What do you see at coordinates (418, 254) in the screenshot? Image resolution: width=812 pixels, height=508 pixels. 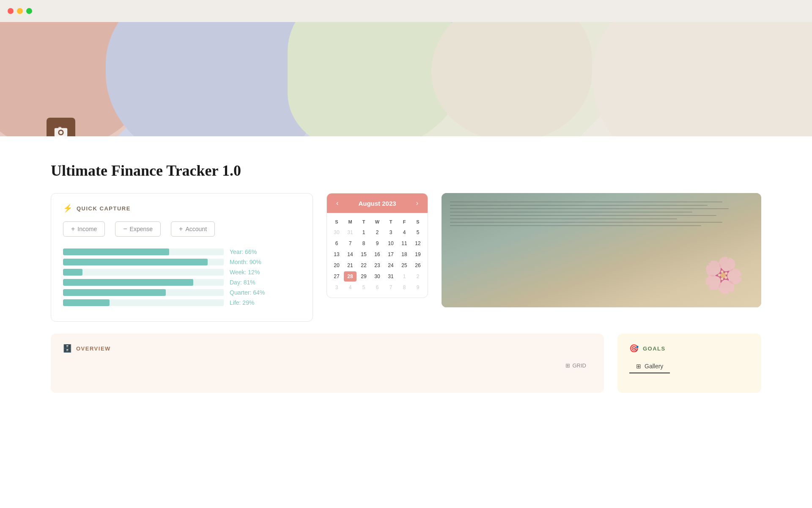 I see `calendar-day: 19` at bounding box center [418, 254].